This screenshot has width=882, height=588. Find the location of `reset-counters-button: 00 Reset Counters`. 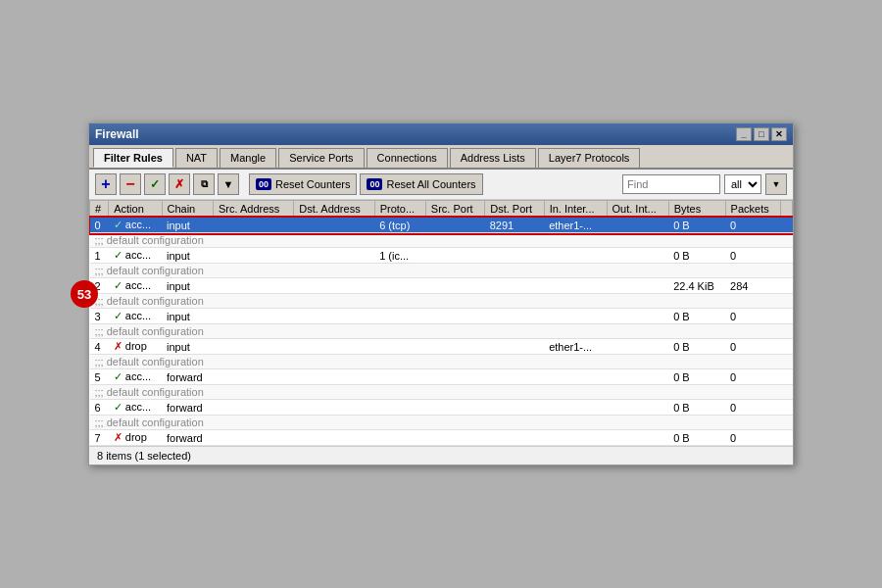

reset-counters-button: 00 Reset Counters is located at coordinates (303, 184).